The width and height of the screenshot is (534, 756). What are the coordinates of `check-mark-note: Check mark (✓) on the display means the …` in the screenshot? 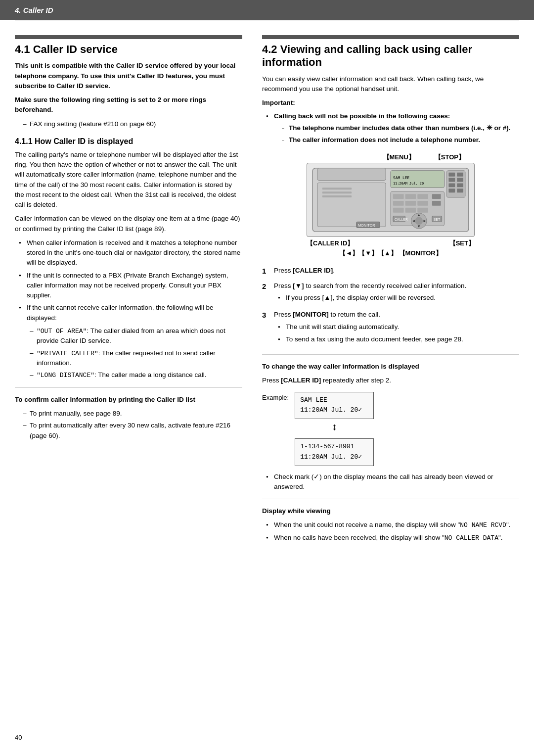 It's located at (393, 482).